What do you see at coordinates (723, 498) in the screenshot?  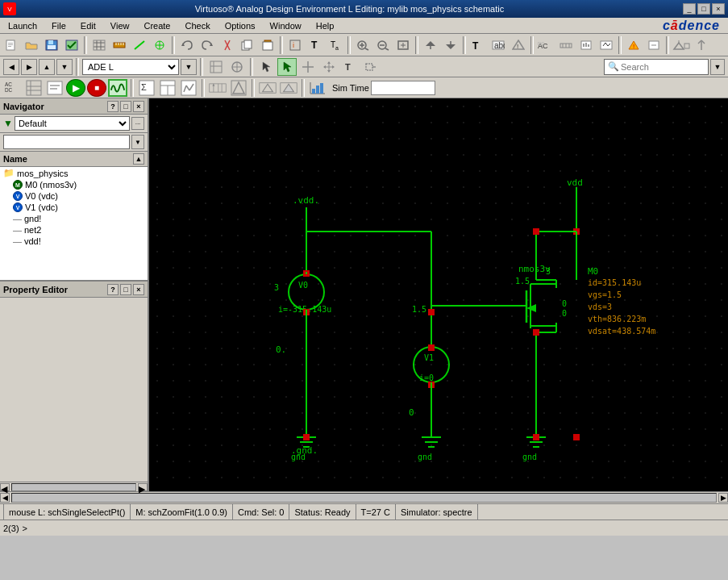 I see `hscroll-right-btn: ▶` at bounding box center [723, 498].